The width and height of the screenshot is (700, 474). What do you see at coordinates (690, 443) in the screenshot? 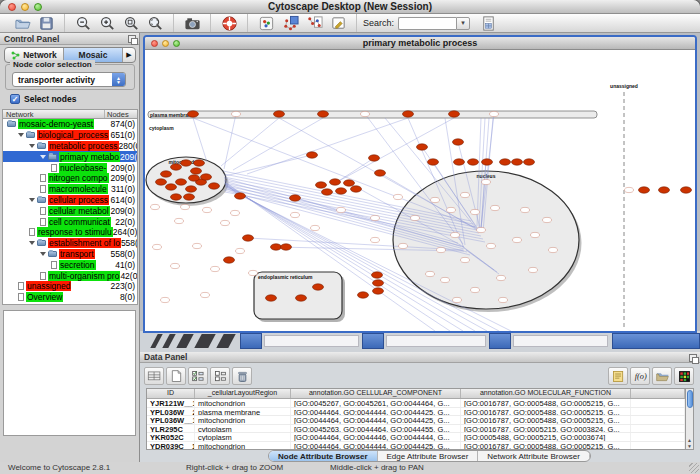
I see `scrollbar-arrows-icon: ▲▼` at bounding box center [690, 443].